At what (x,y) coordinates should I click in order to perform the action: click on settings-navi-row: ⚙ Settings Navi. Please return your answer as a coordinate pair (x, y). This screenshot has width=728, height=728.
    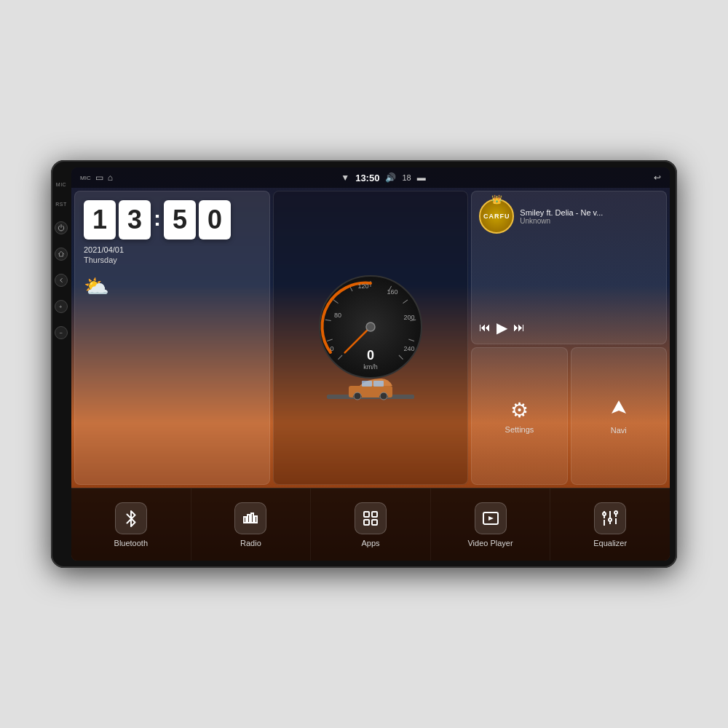
    Looking at the image, I should click on (569, 416).